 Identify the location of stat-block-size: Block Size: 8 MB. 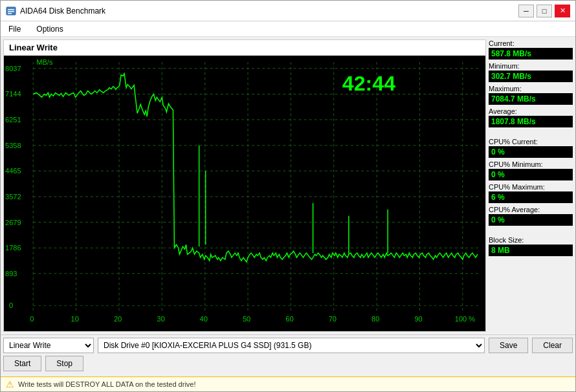
(531, 246).